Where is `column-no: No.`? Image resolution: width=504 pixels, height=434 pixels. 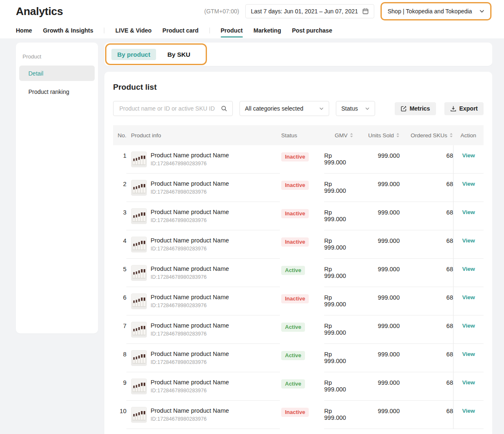
column-no: No. is located at coordinates (120, 135).